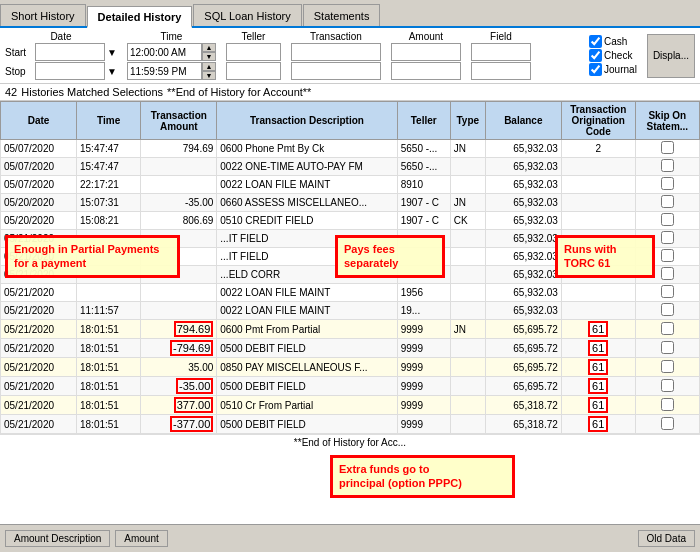 Image resolution: width=700 pixels, height=552 pixels. What do you see at coordinates (179, 293) in the screenshot?
I see `cell-ta` at bounding box center [179, 293].